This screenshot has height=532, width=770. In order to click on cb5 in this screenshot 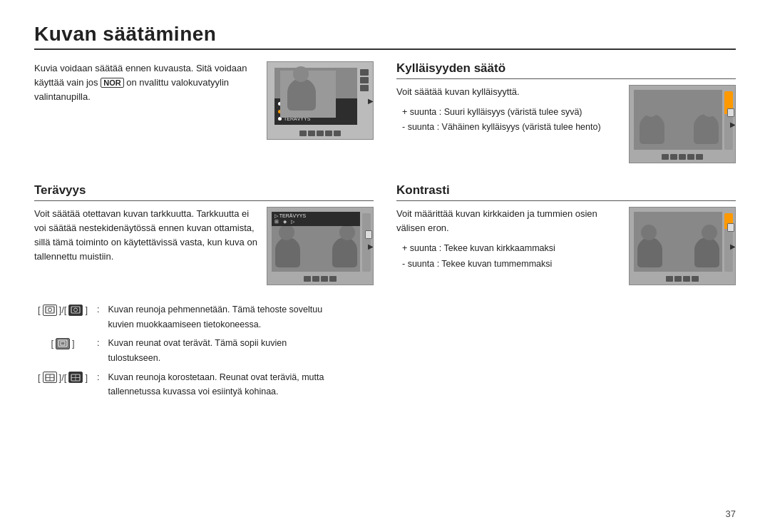, I will do `click(669, 279)`.